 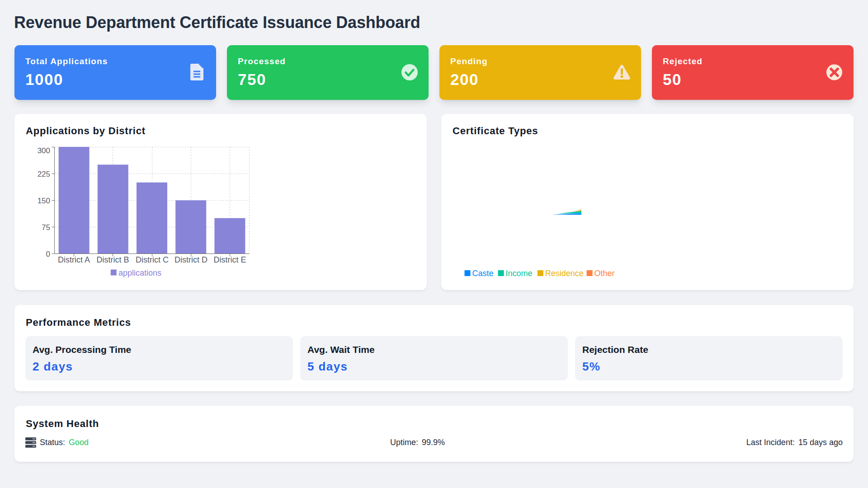 I want to click on svg-text: 225, so click(x=44, y=174).